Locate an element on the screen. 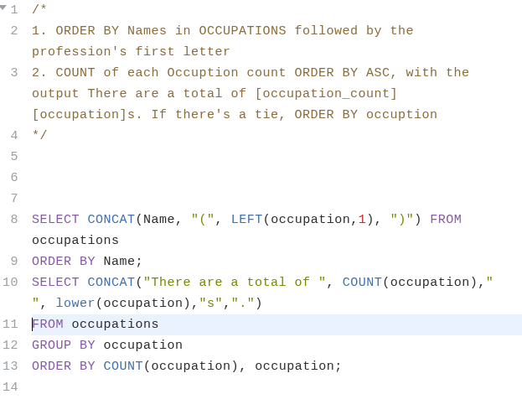 The width and height of the screenshot is (522, 420). line-number: 2 is located at coordinates (9, 42).